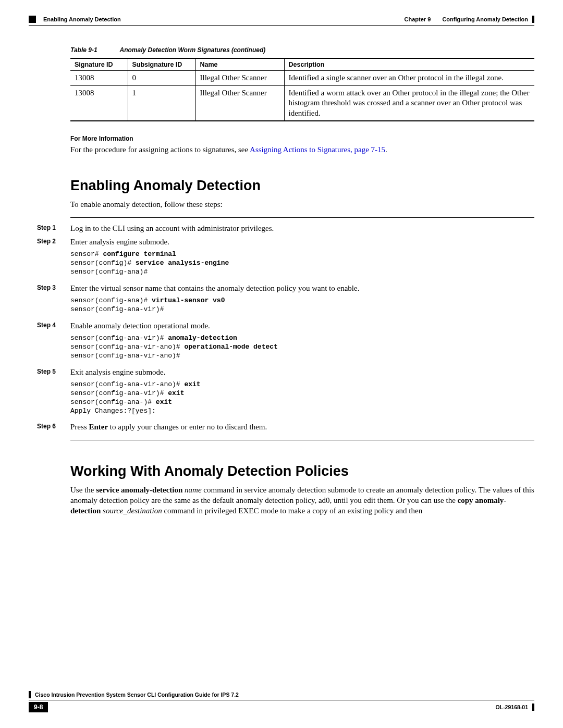 The width and height of the screenshot is (563, 728). Describe the element at coordinates (282, 707) in the screenshot. I see `footer-bottom-row: 9-8 OL-29168-01` at that location.